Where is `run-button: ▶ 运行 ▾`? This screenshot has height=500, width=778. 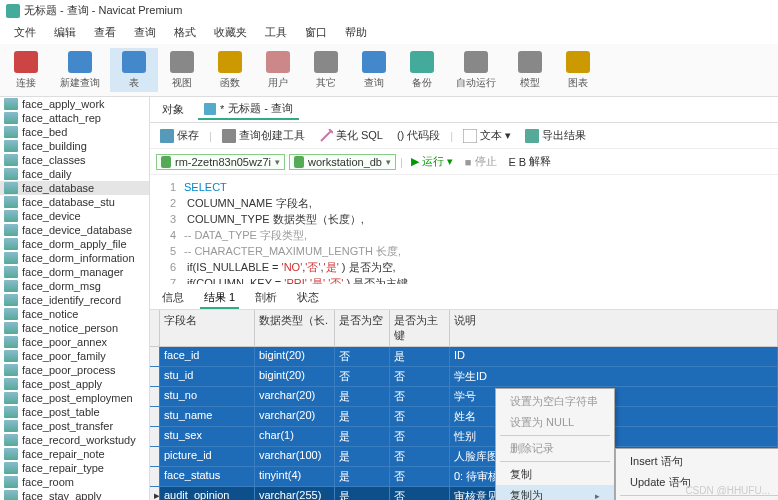 run-button: ▶ 运行 ▾ is located at coordinates (432, 162).